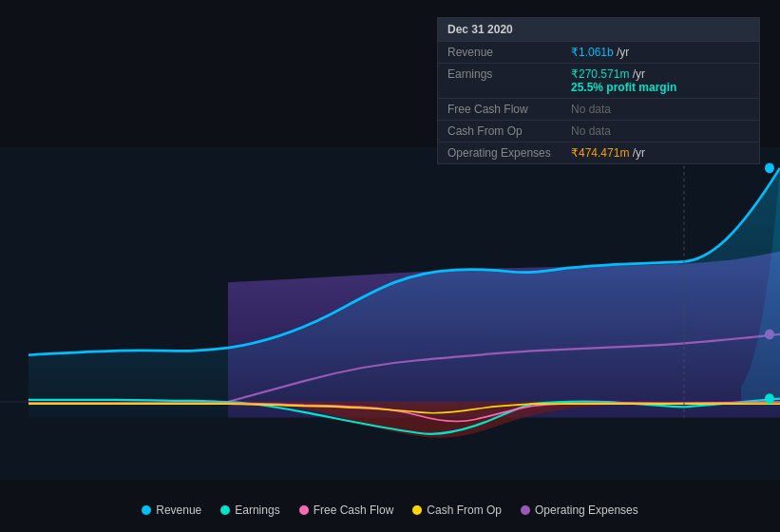 The height and width of the screenshot is (532, 780). Describe the element at coordinates (591, 109) in the screenshot. I see `tooltip-value-fcf: No data` at that location.